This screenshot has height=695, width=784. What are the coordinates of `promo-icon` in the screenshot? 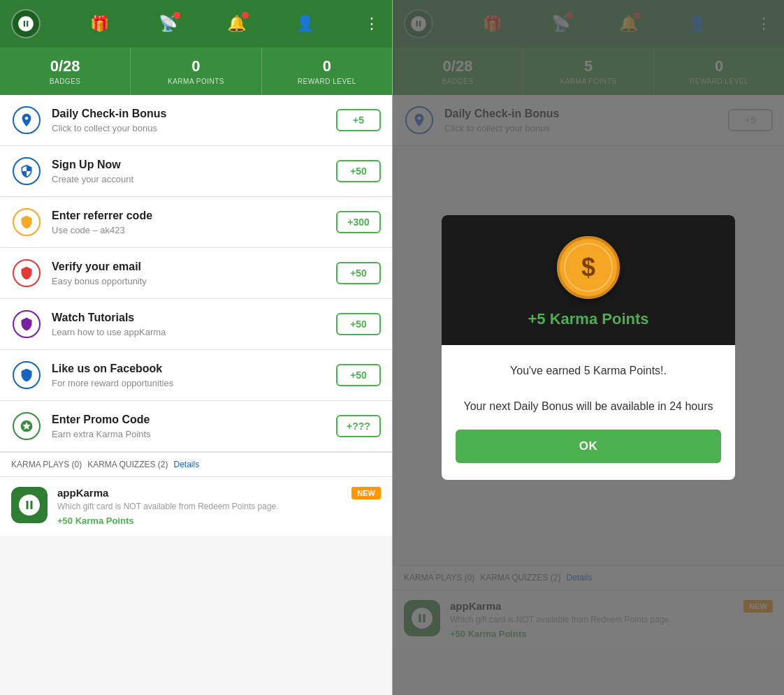 It's located at (27, 426).